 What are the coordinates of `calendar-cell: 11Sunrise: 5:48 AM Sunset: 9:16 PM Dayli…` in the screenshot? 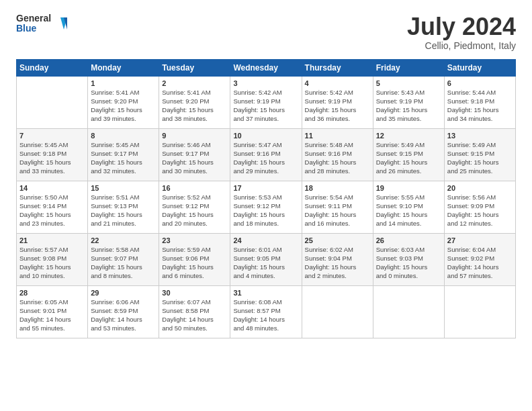 It's located at (337, 154).